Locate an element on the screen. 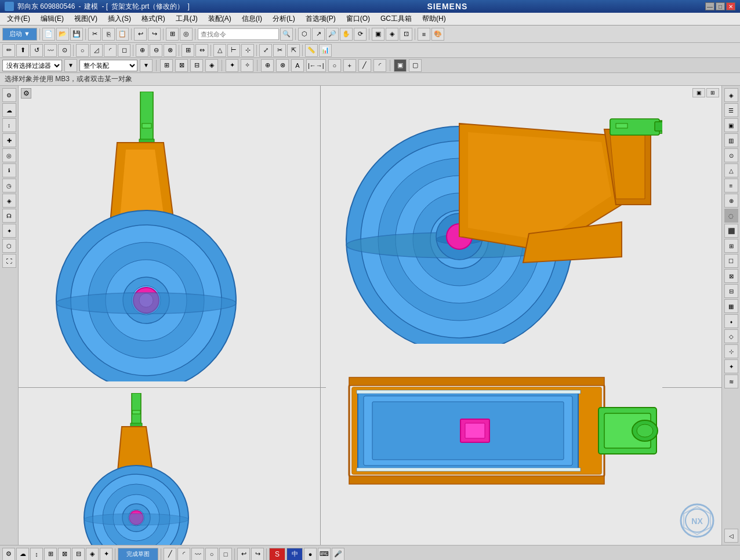  scope-select: 整个装配 is located at coordinates (108, 66).